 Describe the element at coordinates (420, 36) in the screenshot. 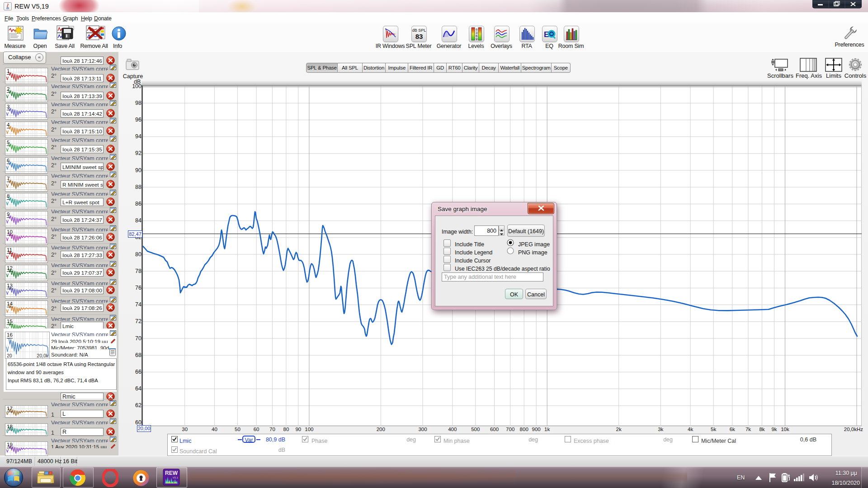

I see `svg-text: 83` at that location.